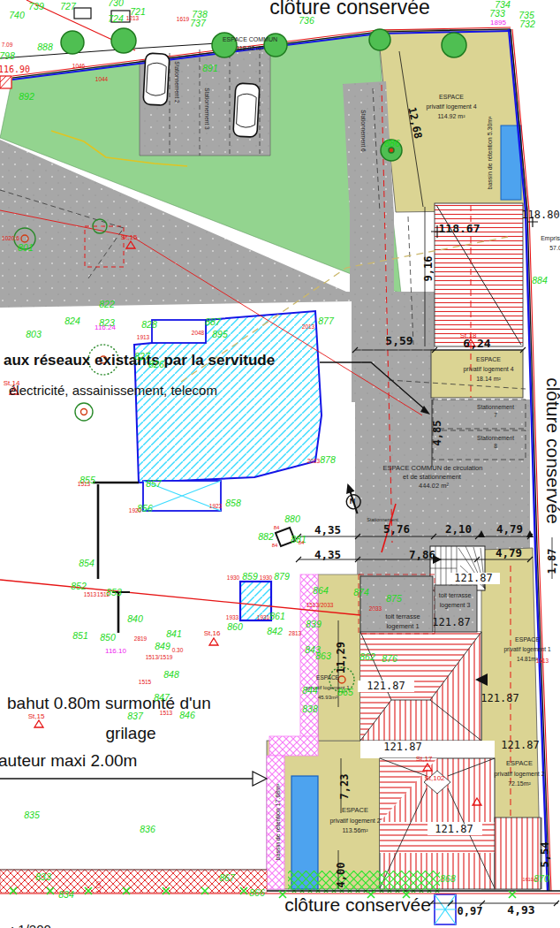  What do you see at coordinates (367, 657) in the screenshot?
I see `parcel: 862` at bounding box center [367, 657].